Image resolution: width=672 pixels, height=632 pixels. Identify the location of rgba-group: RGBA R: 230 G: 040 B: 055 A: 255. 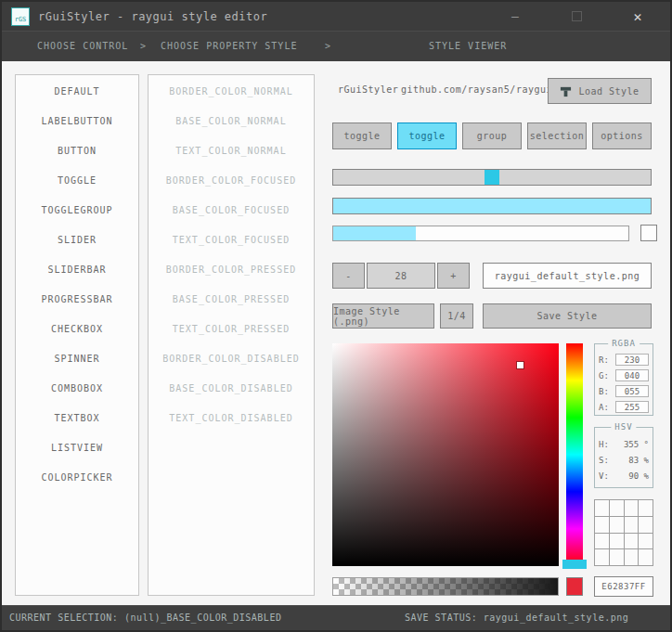
(624, 380).